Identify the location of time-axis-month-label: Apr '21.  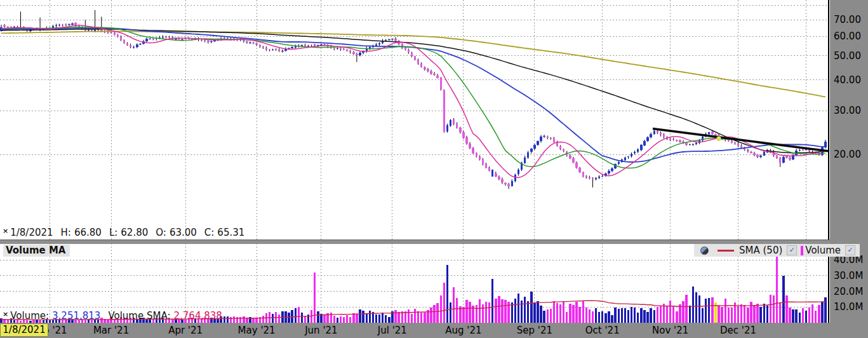
(185, 330).